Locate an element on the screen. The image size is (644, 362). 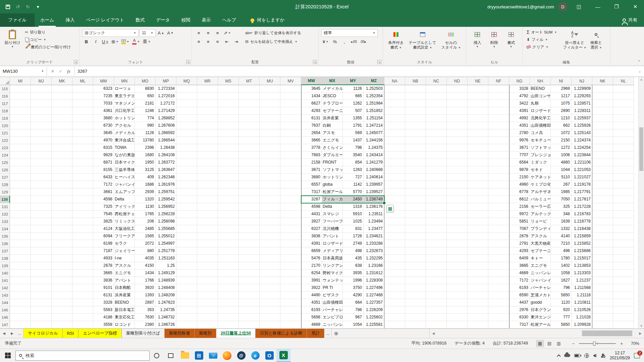
cell-NF129 is located at coordinates (499, 192).